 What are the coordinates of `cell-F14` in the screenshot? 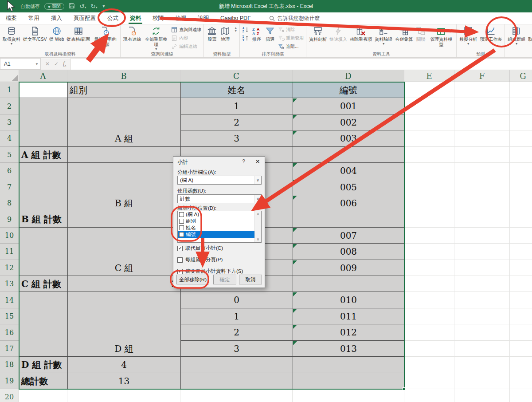 It's located at (482, 300).